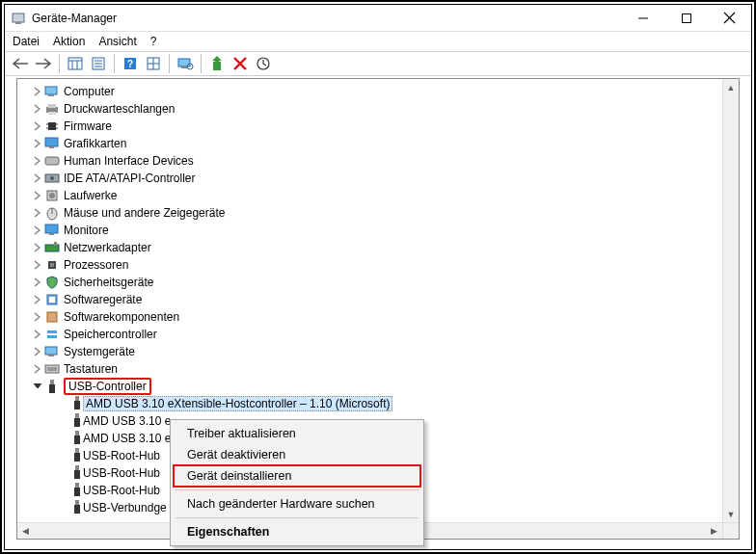 Image resolution: width=756 pixels, height=554 pixels. Describe the element at coordinates (385, 213) in the screenshot. I see `tree-category: Mäuse und andere Zeigegeräte` at that location.